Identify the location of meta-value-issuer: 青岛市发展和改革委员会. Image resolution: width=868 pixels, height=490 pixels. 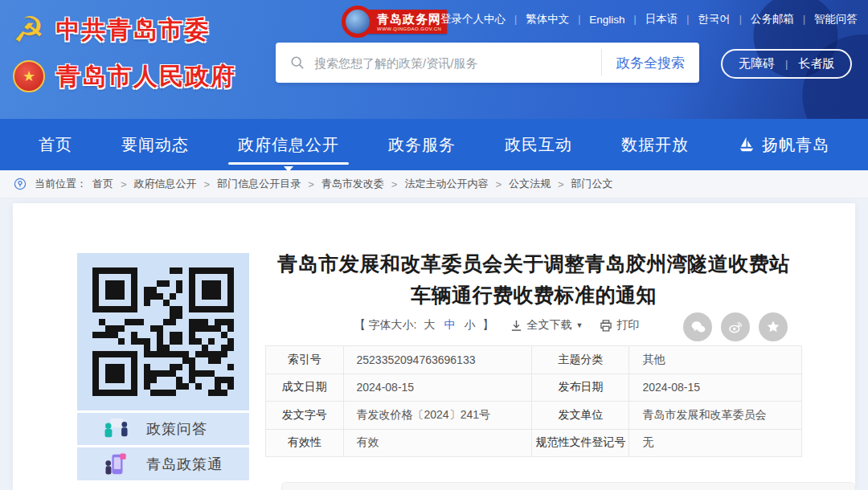
(715, 416).